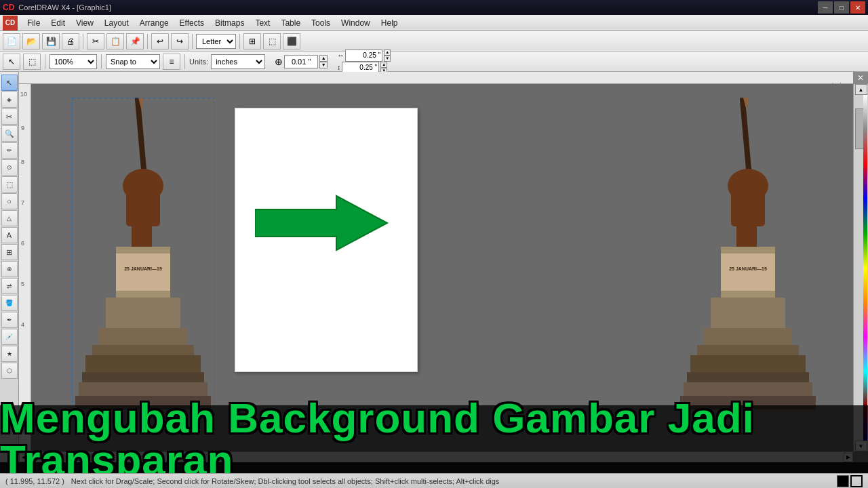 This screenshot has width=868, height=488. What do you see at coordinates (858, 7) in the screenshot?
I see `close-button: ✕` at bounding box center [858, 7].